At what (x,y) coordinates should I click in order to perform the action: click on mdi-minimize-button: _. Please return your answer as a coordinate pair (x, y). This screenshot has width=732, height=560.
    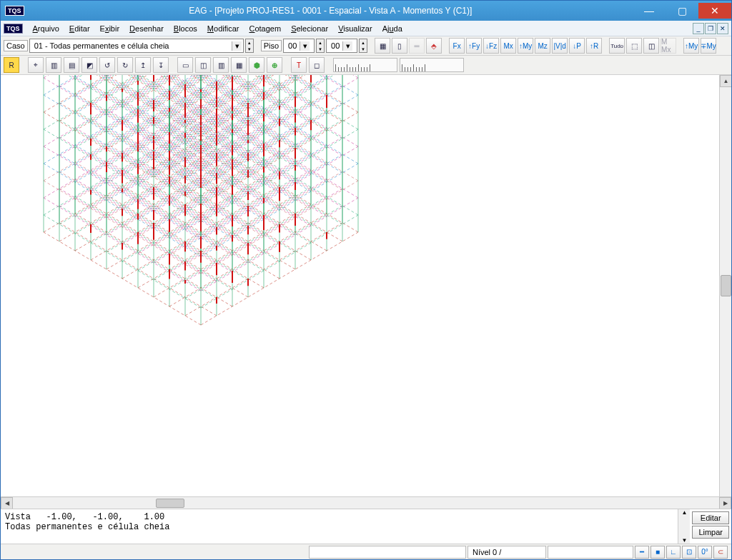
    Looking at the image, I should click on (698, 29).